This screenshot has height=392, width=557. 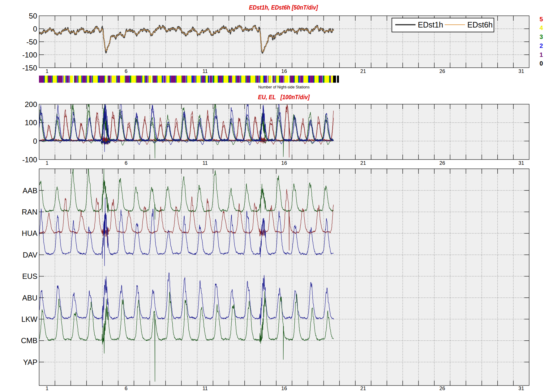 What do you see at coordinates (30, 233) in the screenshot?
I see `svg-text: HUA` at bounding box center [30, 233].